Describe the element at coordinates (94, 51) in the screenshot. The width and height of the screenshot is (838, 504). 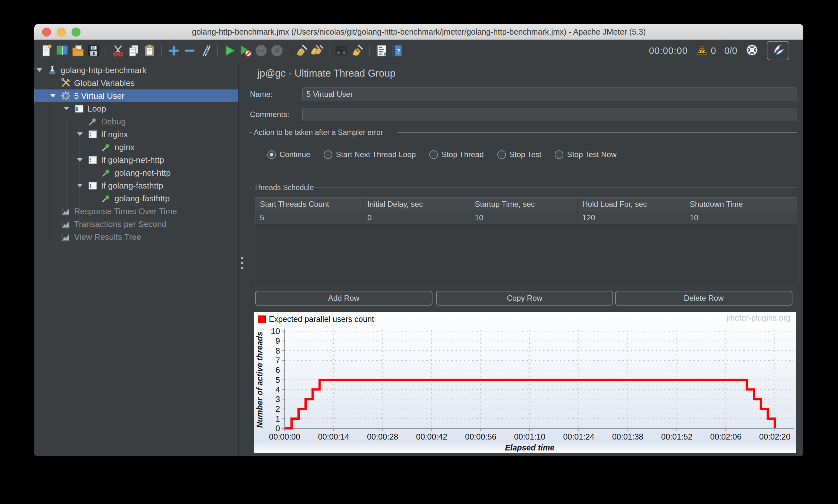
I see `save-icon` at that location.